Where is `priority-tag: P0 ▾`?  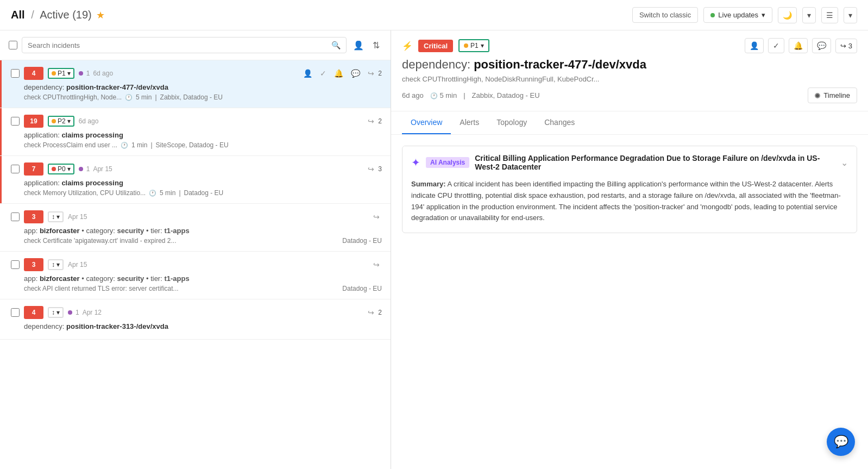
priority-tag: P0 ▾ is located at coordinates (61, 169).